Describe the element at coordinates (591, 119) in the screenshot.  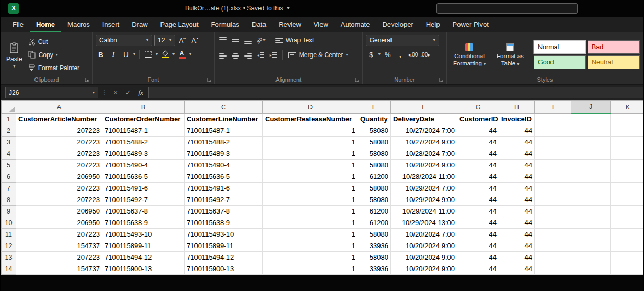
I see `cell-J1` at that location.